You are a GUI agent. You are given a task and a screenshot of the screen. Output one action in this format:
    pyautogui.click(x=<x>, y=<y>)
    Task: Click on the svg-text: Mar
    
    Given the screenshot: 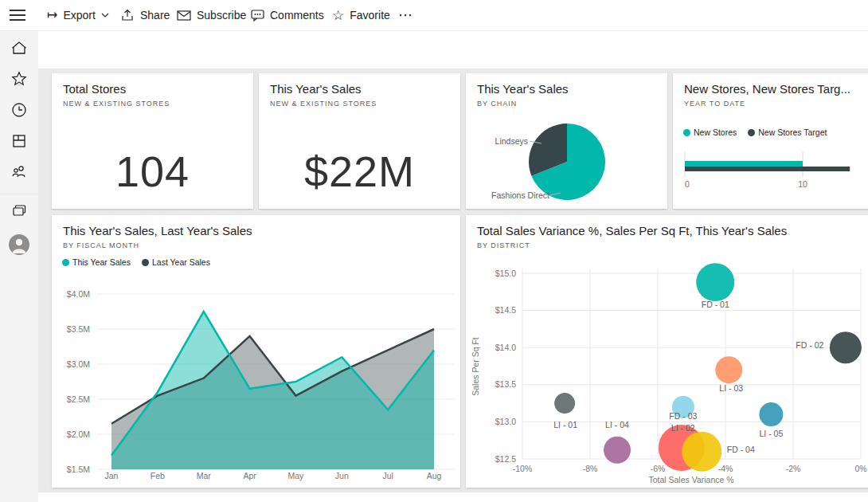 What is the action you would take?
    pyautogui.click(x=204, y=476)
    